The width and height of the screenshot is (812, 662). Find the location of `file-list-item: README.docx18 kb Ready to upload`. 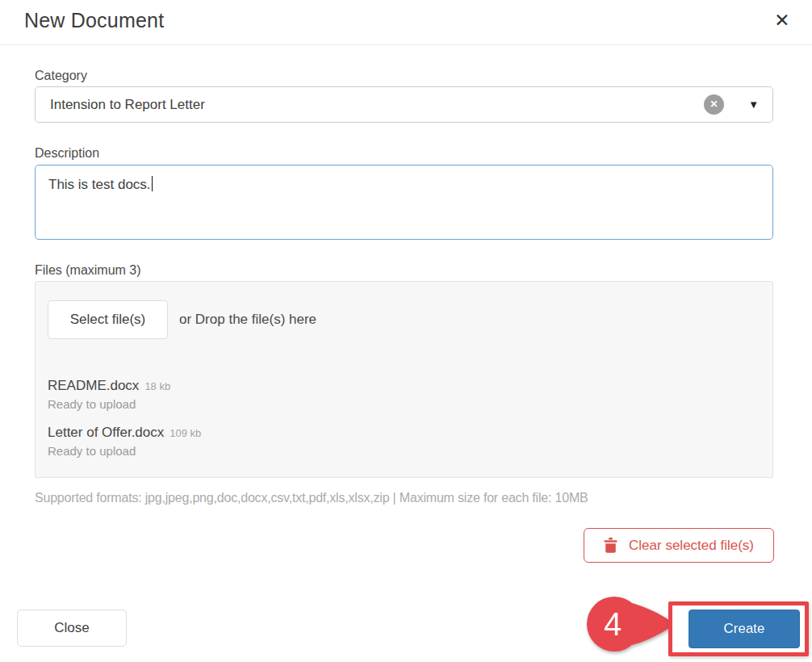

file-list-item: README.docx18 kb Ready to upload is located at coordinates (404, 394).